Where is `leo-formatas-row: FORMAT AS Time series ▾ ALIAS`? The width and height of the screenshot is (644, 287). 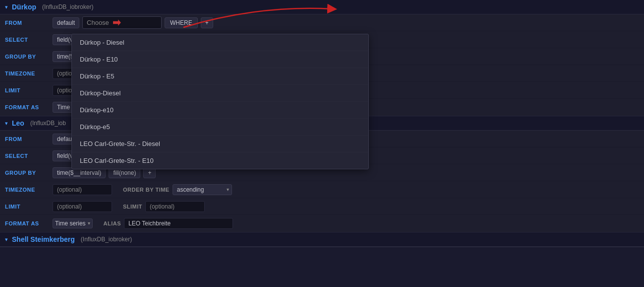
leo-formatas-row: FORMAT AS Time series ▾ ALIAS is located at coordinates (322, 223).